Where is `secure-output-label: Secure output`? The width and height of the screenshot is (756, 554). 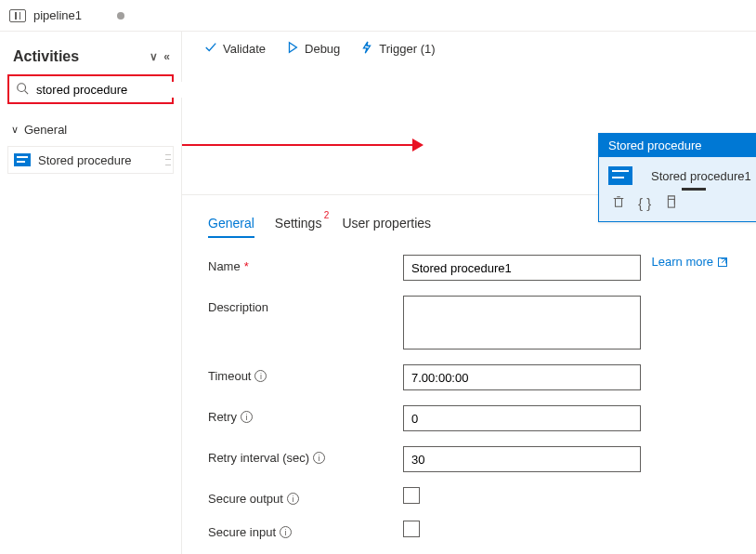 secure-output-label: Secure output is located at coordinates (245, 498).